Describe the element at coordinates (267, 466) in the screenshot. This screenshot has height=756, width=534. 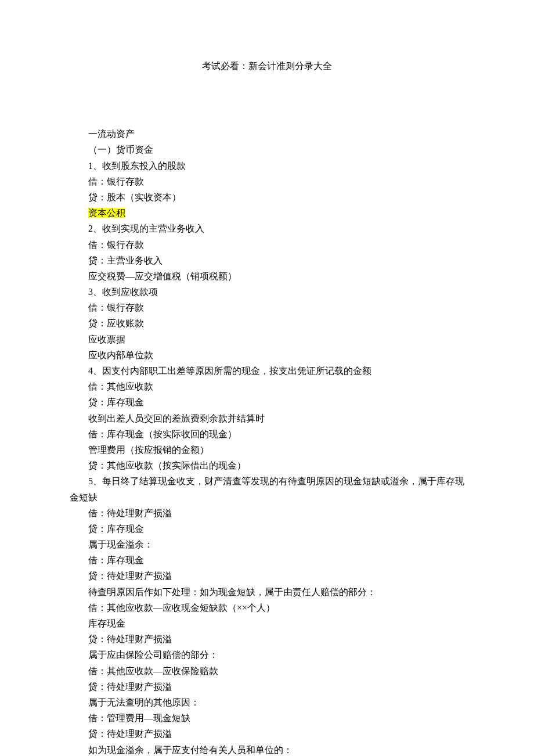
I see `text-line: 贷：其他应收款（按实际借出的现金）` at that location.